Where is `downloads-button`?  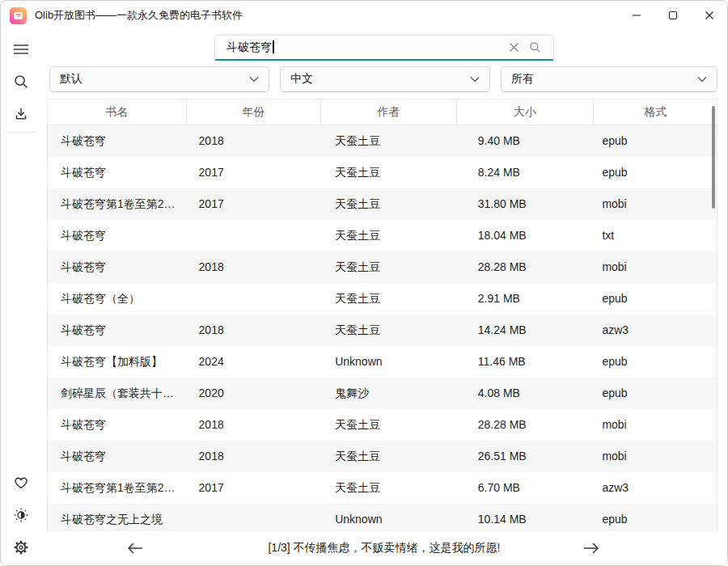 downloads-button is located at coordinates (21, 114).